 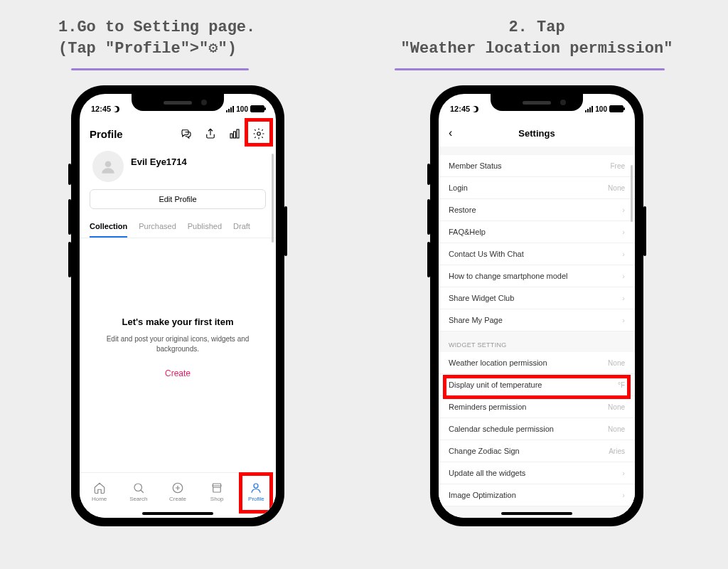 I want to click on settings-item-temperature-unit: Display unit of temperature°F, so click(x=537, y=385).